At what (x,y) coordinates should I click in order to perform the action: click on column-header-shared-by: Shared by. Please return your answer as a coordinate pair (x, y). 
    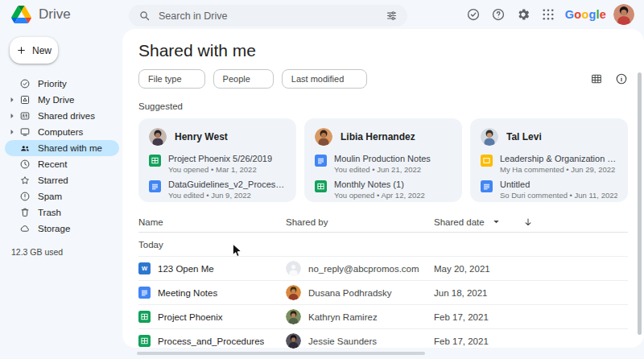
    Looking at the image, I should click on (360, 222).